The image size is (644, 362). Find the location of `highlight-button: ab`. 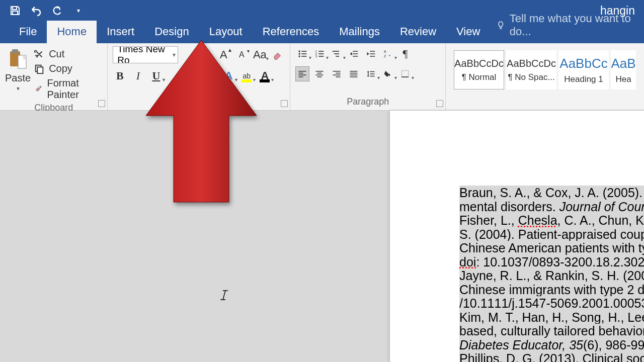

highlight-button: ab is located at coordinates (247, 76).